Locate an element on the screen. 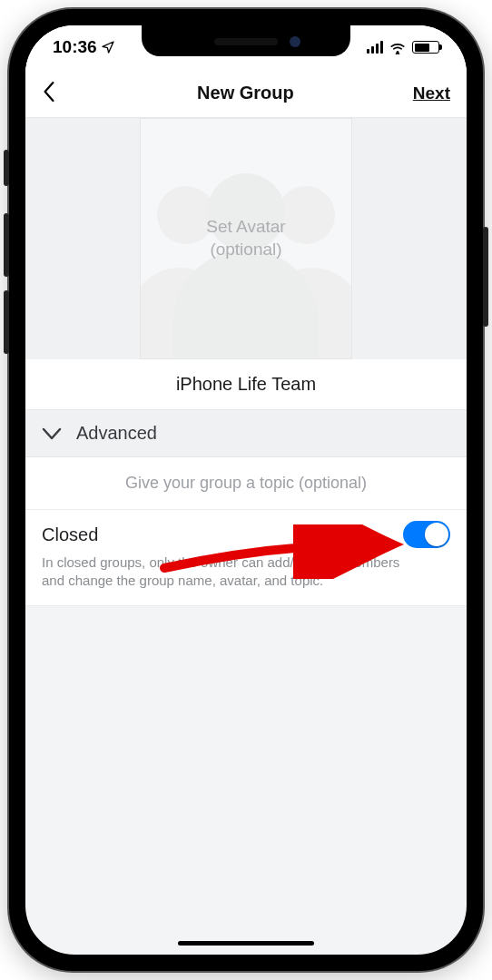 The image size is (492, 980). wifi-icon is located at coordinates (398, 47).